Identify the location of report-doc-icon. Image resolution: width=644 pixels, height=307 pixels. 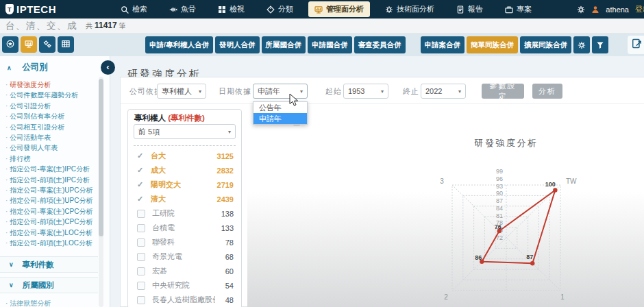
(460, 10).